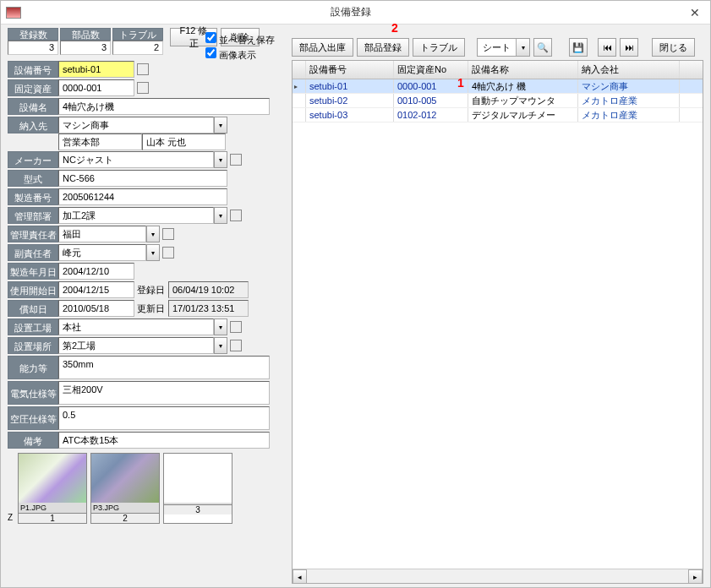  What do you see at coordinates (143, 88) in the screenshot?
I see `asset-no-btn` at bounding box center [143, 88].